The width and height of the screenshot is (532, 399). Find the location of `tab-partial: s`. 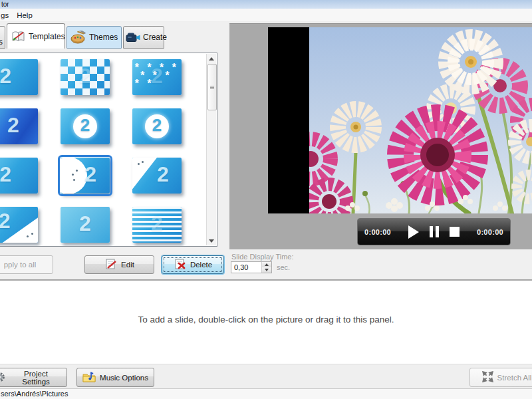

tab-partial: s is located at coordinates (3, 37).